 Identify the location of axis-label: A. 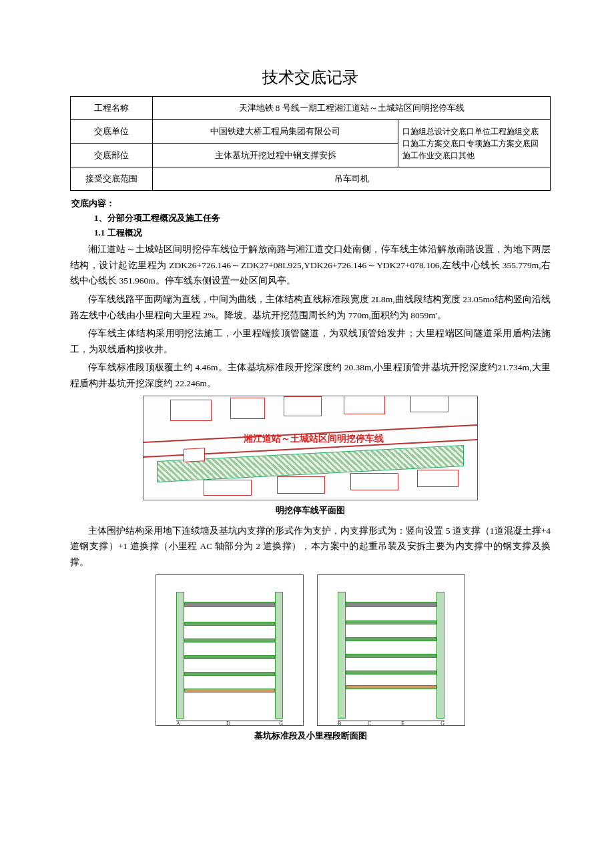
(178, 723).